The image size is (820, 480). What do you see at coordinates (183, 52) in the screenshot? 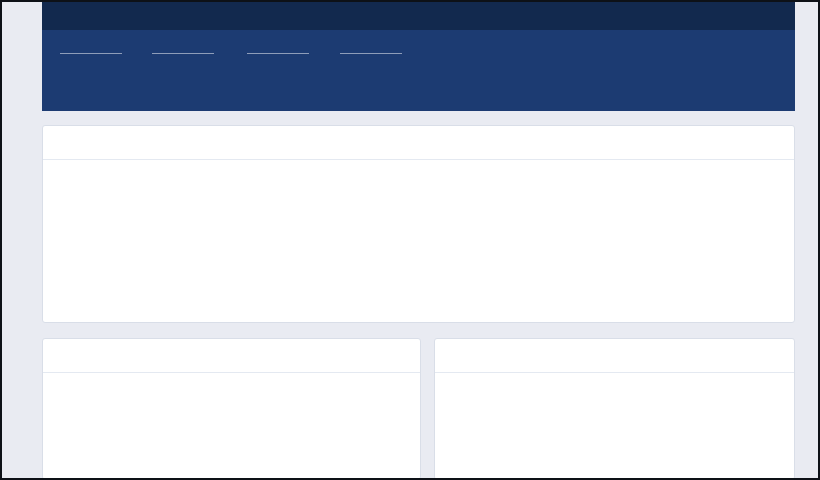
I see `kpi-total-logins` at bounding box center [183, 52].